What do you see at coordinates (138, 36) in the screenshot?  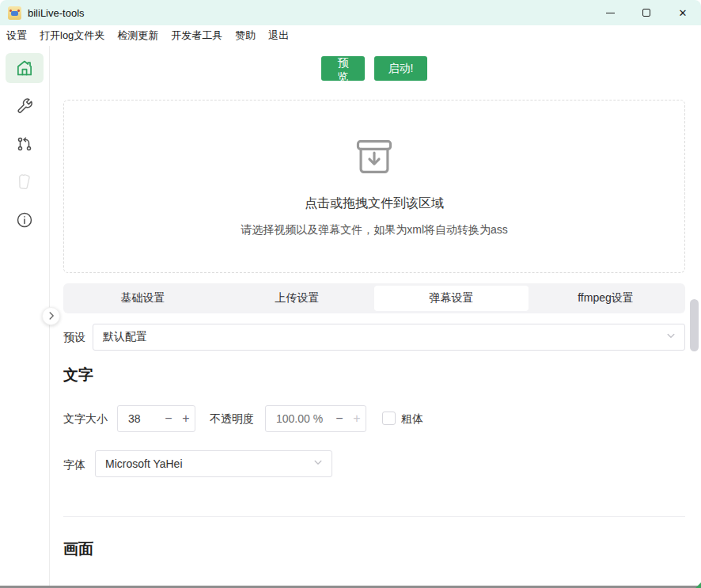 I see `menu-item-check-update: 检测更新` at bounding box center [138, 36].